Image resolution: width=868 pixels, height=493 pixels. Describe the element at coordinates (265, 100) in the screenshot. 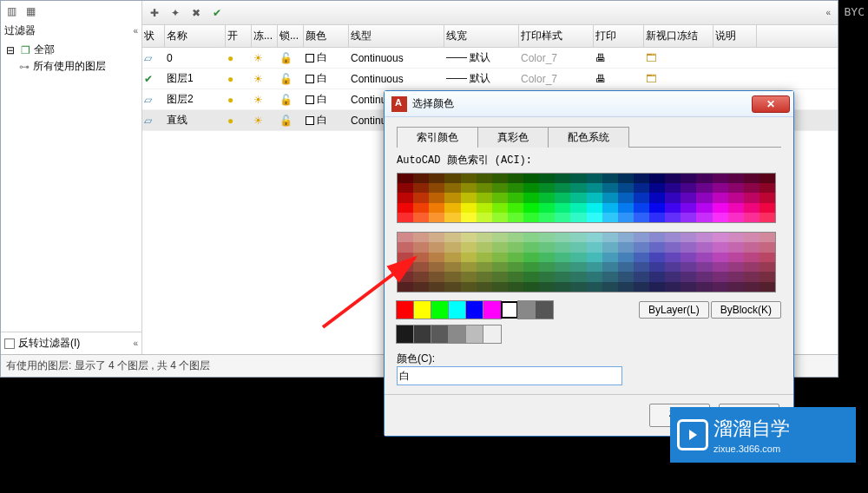

I see `sun-icon: ☀` at that location.